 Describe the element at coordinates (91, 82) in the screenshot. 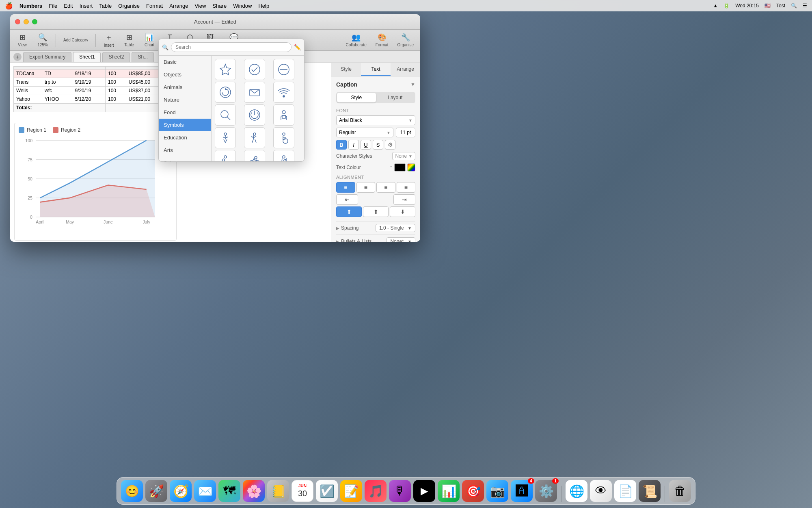

I see `table-row: Trans trp.to 9/19/19 100 US$45,00` at that location.